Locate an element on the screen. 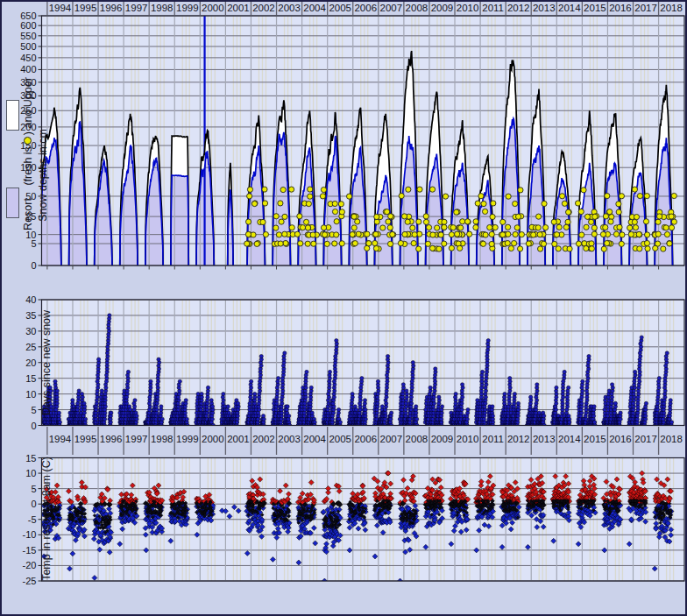 This screenshot has height=616, width=687. snow-axis-resort-text: Resort is located at coordinates (28, 214).